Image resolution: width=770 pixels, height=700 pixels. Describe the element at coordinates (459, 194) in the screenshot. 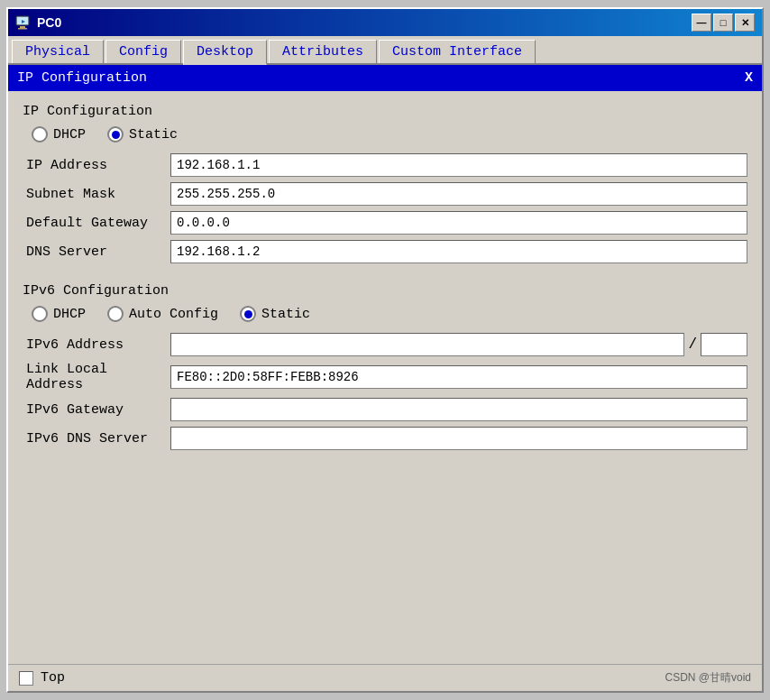

I see `subnet-mask-input` at that location.